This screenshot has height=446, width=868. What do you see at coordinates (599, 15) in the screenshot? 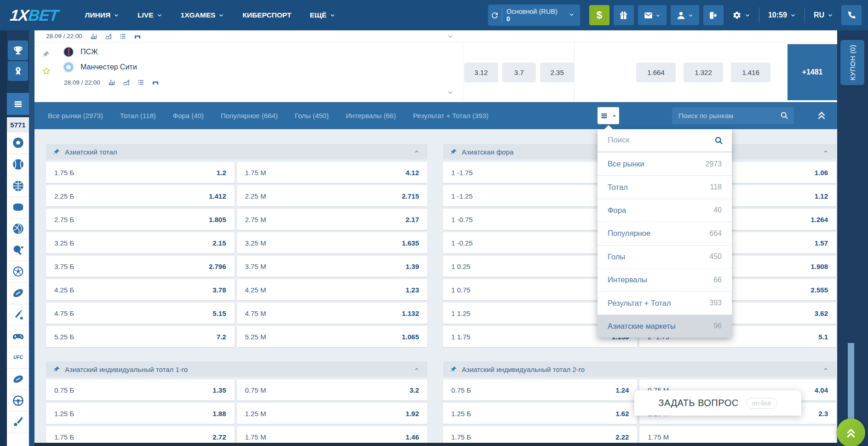
I see `deposit-button: $` at bounding box center [599, 15].